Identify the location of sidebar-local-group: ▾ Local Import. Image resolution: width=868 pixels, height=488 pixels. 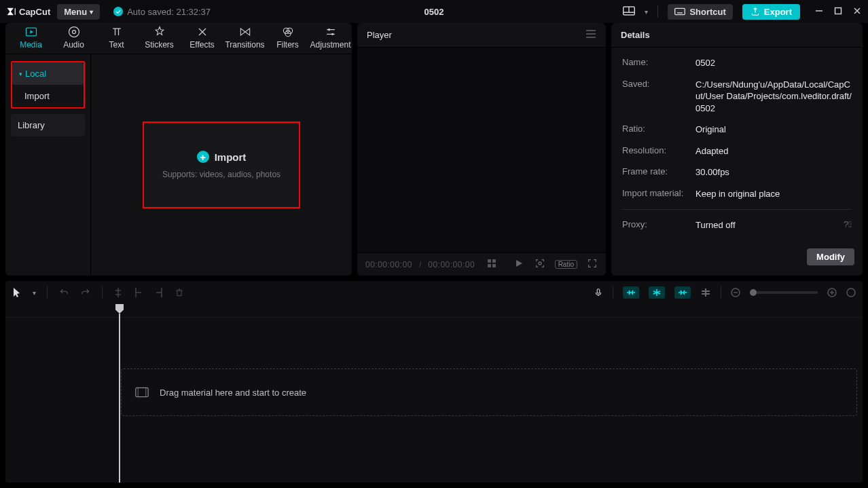
(48, 85).